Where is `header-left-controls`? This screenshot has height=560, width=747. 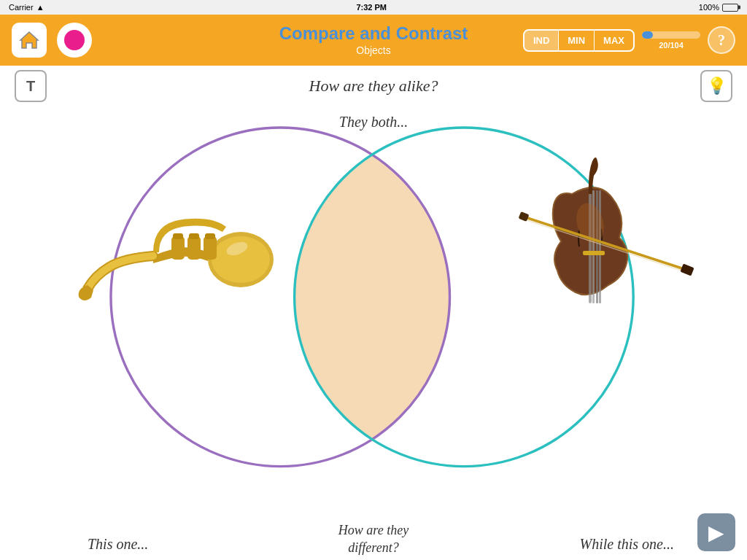 header-left-controls is located at coordinates (52, 40).